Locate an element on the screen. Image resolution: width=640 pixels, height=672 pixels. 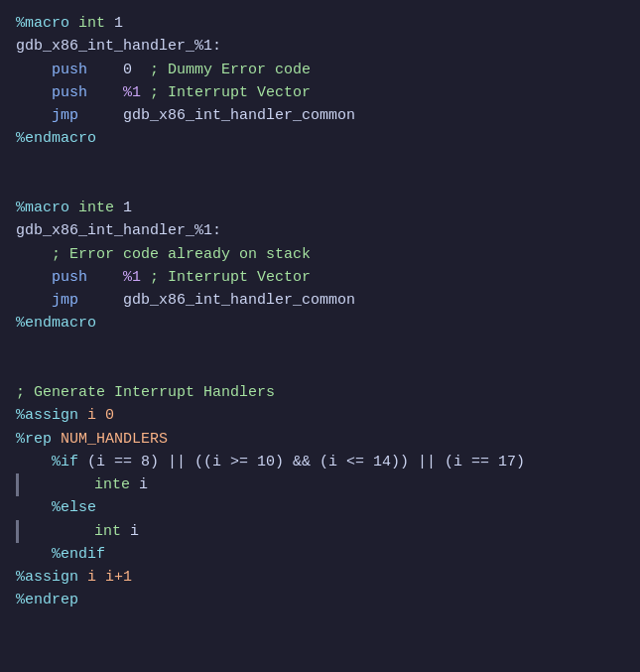
line-content: %assign i i+1 is located at coordinates (73, 578).